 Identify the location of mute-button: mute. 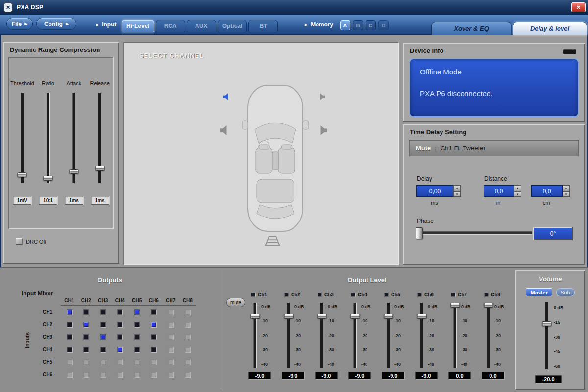
(236, 303).